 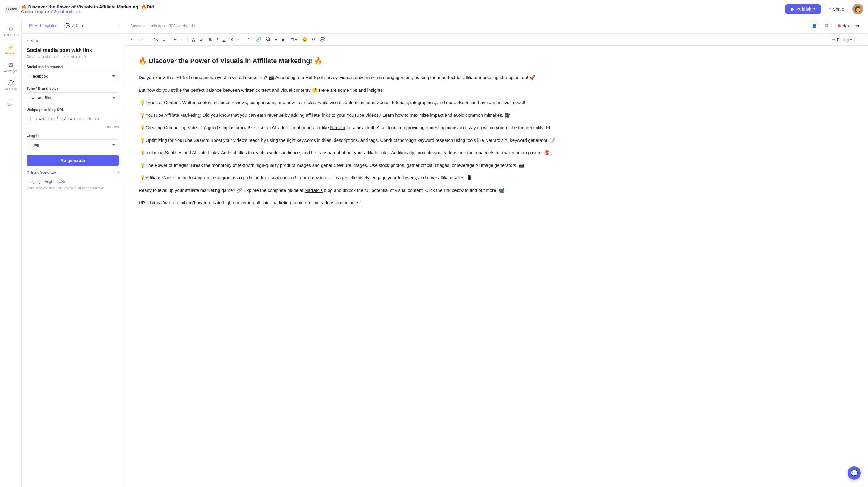 I want to click on panel-tabs: ⊞ AI Templates 💬 AIChat ‹, so click(x=73, y=26).